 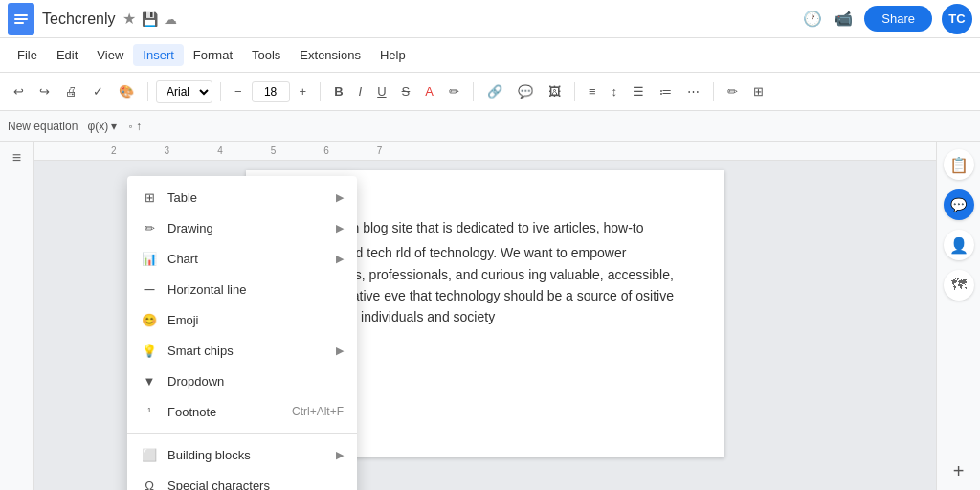 I want to click on spellcheck-button: ✓, so click(x=98, y=92).